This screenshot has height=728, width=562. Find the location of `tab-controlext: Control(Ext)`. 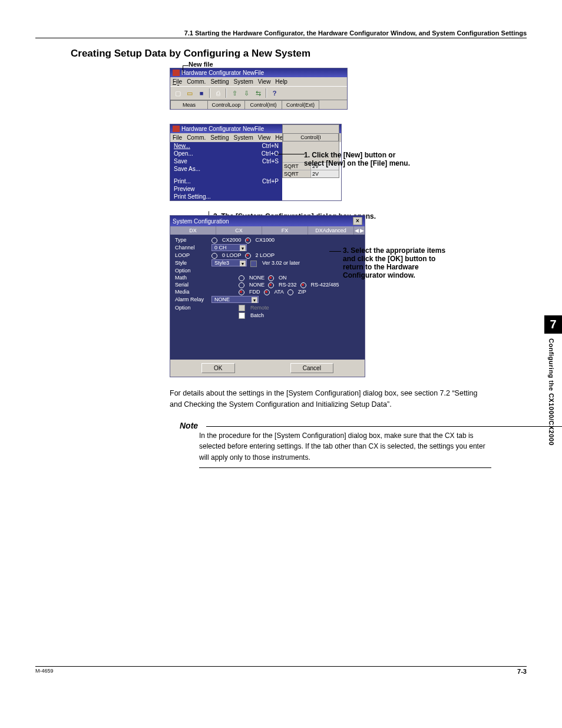

tab-controlext: Control(Ext) is located at coordinates (300, 105).